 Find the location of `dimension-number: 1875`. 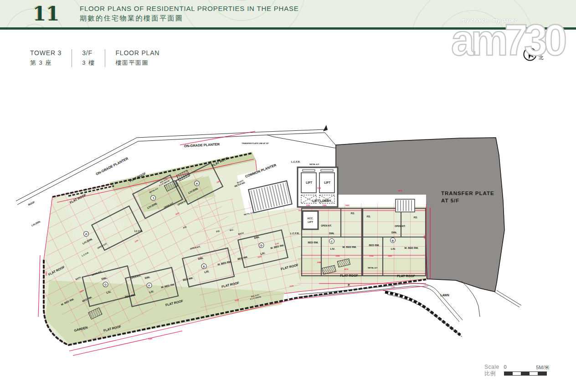

dimension-number: 1875 is located at coordinates (401, 191).